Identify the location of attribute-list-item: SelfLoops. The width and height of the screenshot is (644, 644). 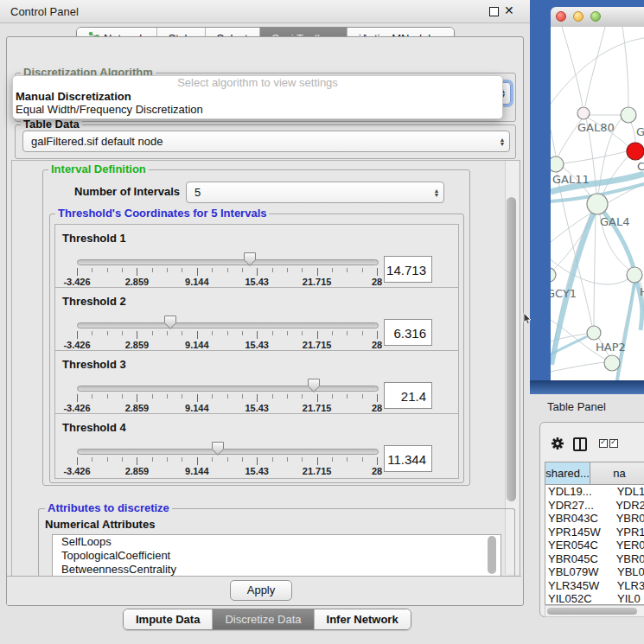
(277, 542).